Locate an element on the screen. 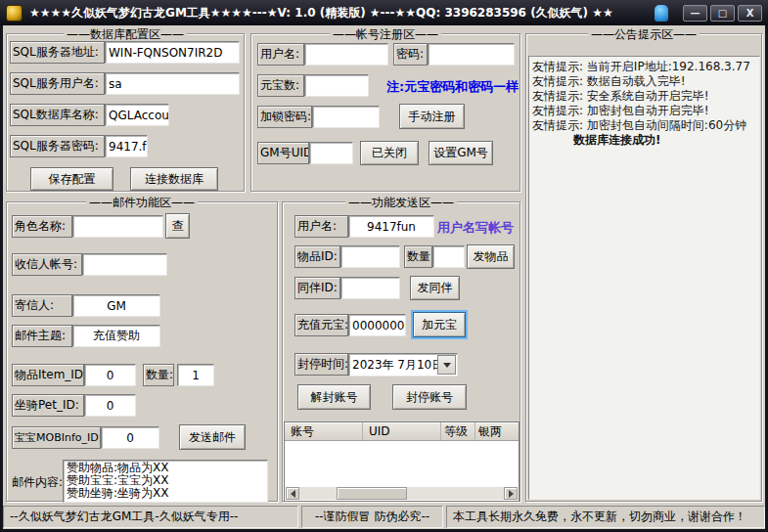 Image resolution: width=768 pixels, height=532 pixels. pet-id-input: 0 is located at coordinates (110, 405).